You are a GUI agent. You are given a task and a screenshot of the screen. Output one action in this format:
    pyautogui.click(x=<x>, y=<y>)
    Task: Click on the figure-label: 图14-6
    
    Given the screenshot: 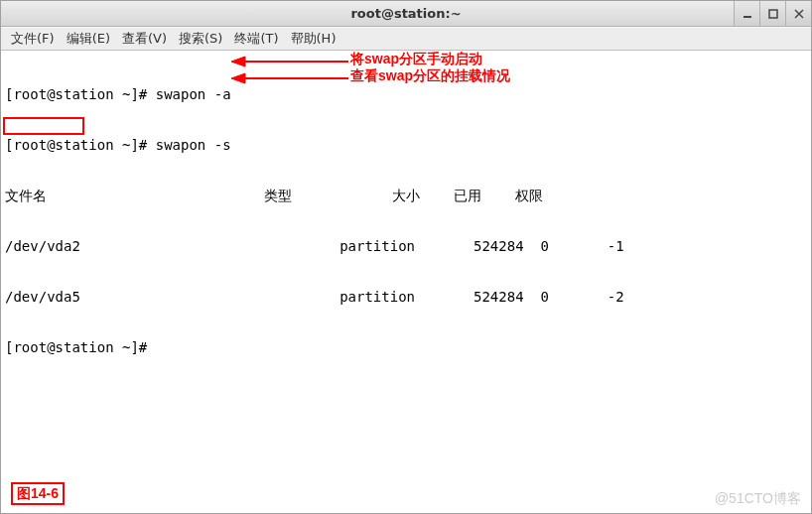 What is the action you would take?
    pyautogui.click(x=38, y=494)
    